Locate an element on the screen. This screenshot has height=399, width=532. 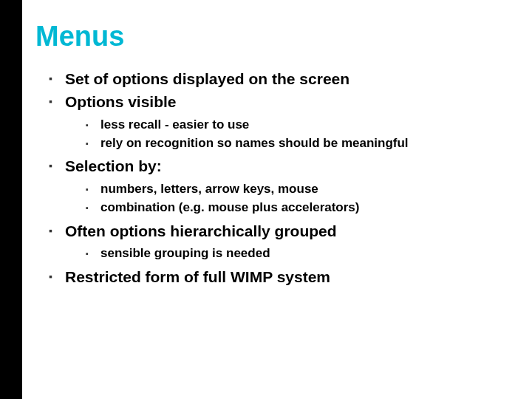
list-item: Selection by: numbers, letters, arrow ke… is located at coordinates (279, 186).